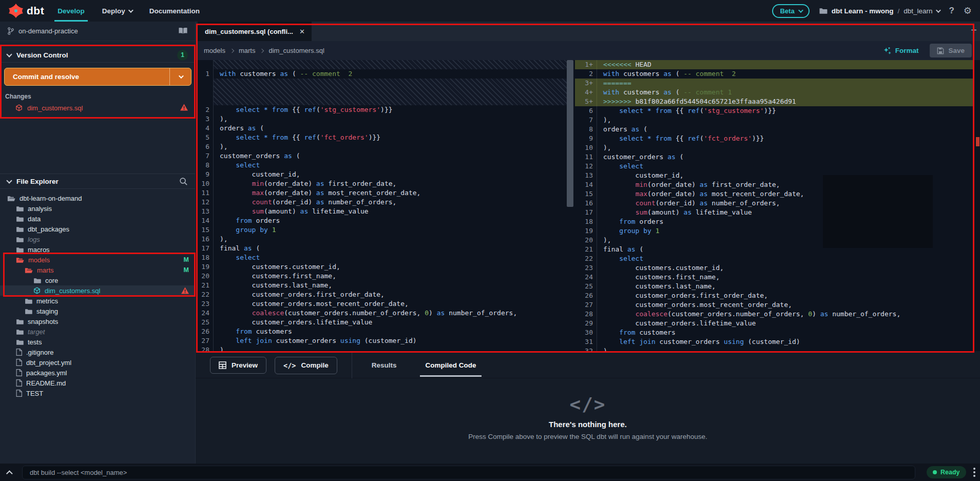  Describe the element at coordinates (968, 11) in the screenshot. I see `gear-icon: ⚙` at that location.